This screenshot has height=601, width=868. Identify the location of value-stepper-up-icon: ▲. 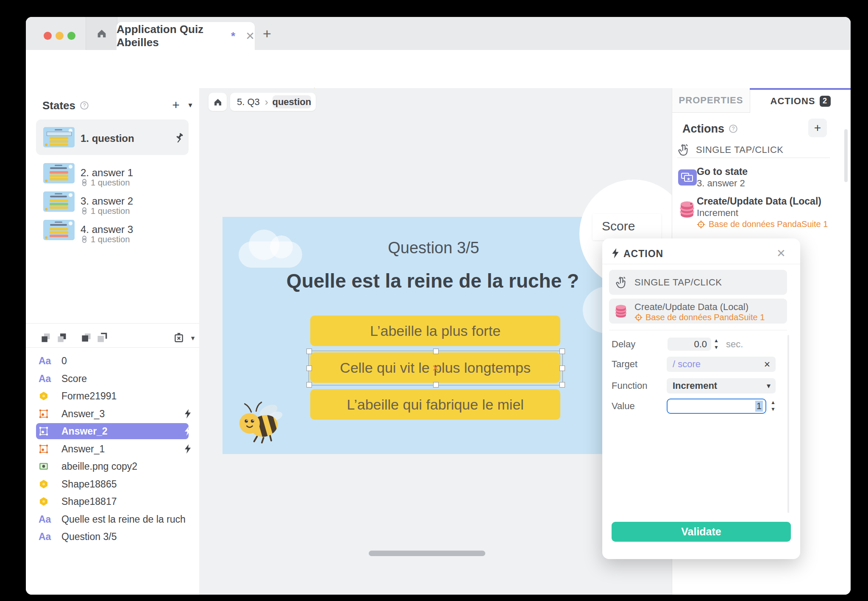
(773, 402).